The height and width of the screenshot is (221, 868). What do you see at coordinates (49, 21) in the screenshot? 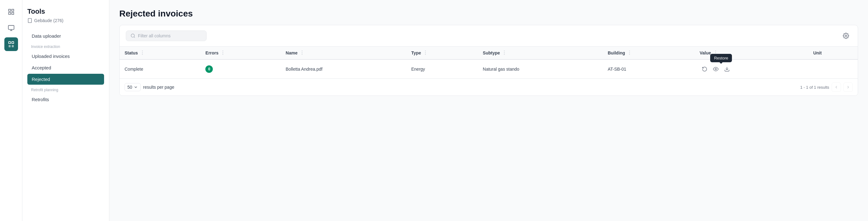
I see `sidebar-subtitle-text: Gebäude (276)` at bounding box center [49, 21].